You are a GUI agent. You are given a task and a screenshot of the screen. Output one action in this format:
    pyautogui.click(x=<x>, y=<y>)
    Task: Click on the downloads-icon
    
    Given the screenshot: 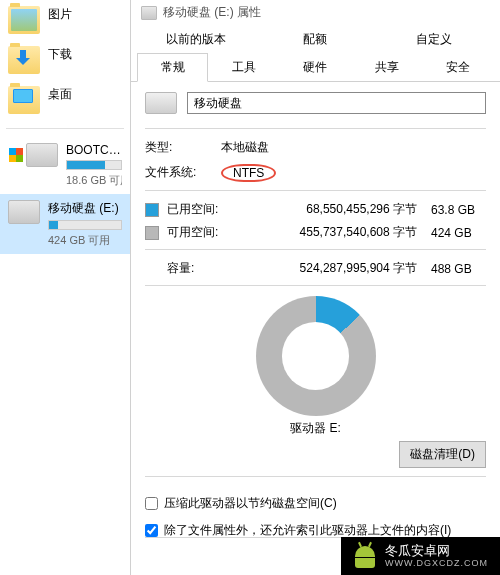 What is the action you would take?
    pyautogui.click(x=24, y=60)
    